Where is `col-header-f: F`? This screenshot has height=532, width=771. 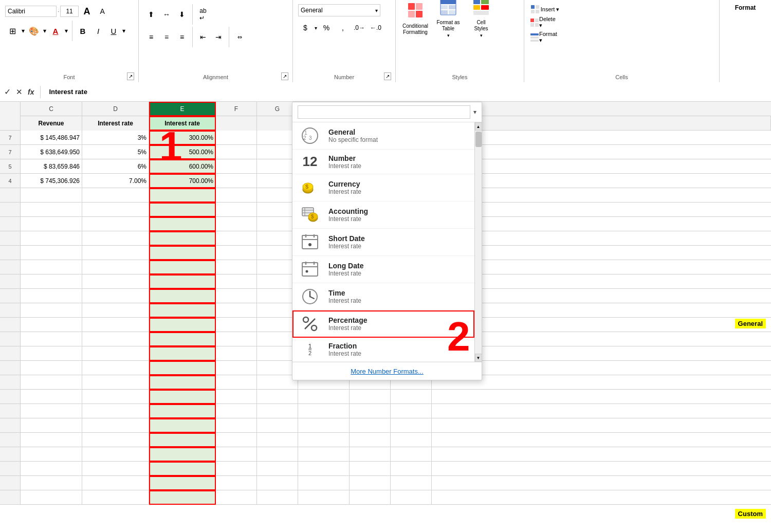
col-header-f: F is located at coordinates (236, 109).